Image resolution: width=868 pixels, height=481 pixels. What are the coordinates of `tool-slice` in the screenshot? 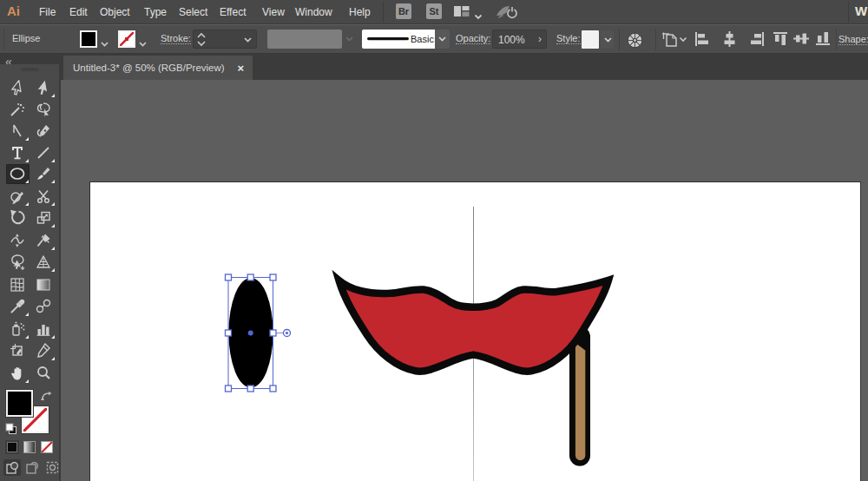 It's located at (43, 351).